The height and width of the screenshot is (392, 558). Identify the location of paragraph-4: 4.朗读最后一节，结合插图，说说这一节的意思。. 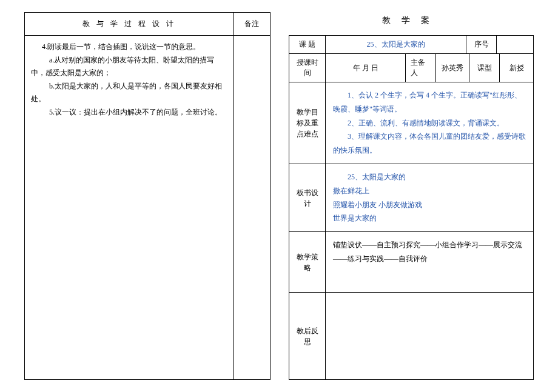
(129, 47).